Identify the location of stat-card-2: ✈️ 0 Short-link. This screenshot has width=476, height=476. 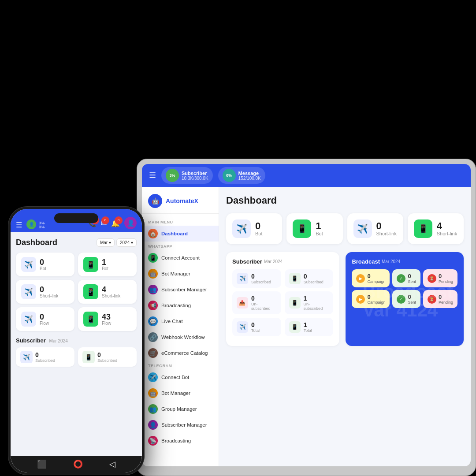
(376, 229).